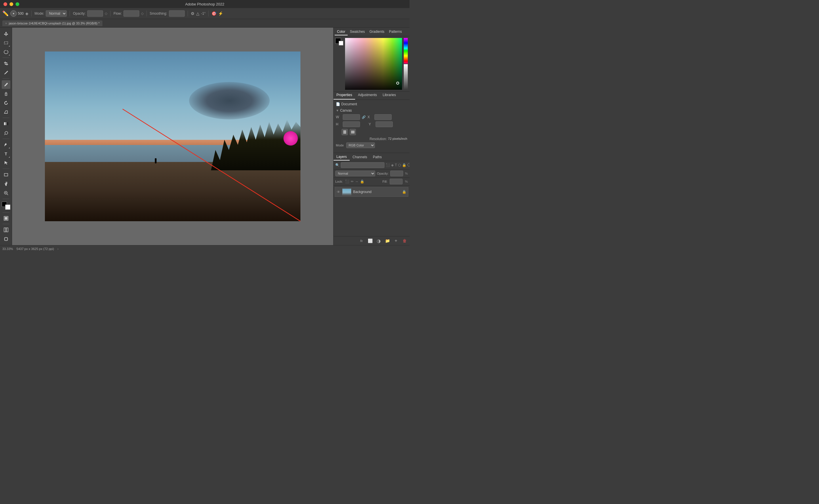 The image size is (819, 504). What do you see at coordinates (379, 241) in the screenshot?
I see `add-adjustment-button: ◑` at bounding box center [379, 241].